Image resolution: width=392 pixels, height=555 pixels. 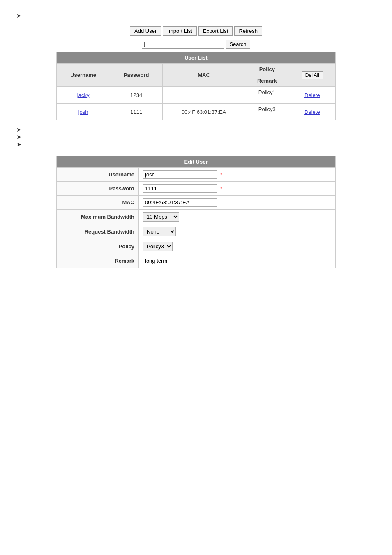 I want to click on search-row: Search, so click(x=196, y=44).